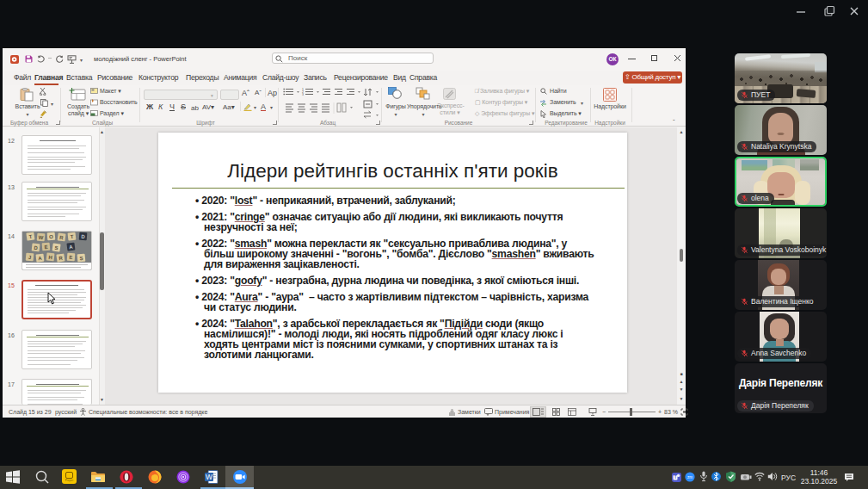 This screenshot has height=489, width=868. Describe the element at coordinates (30, 257) in the screenshot. I see `svg-text: J` at that location.